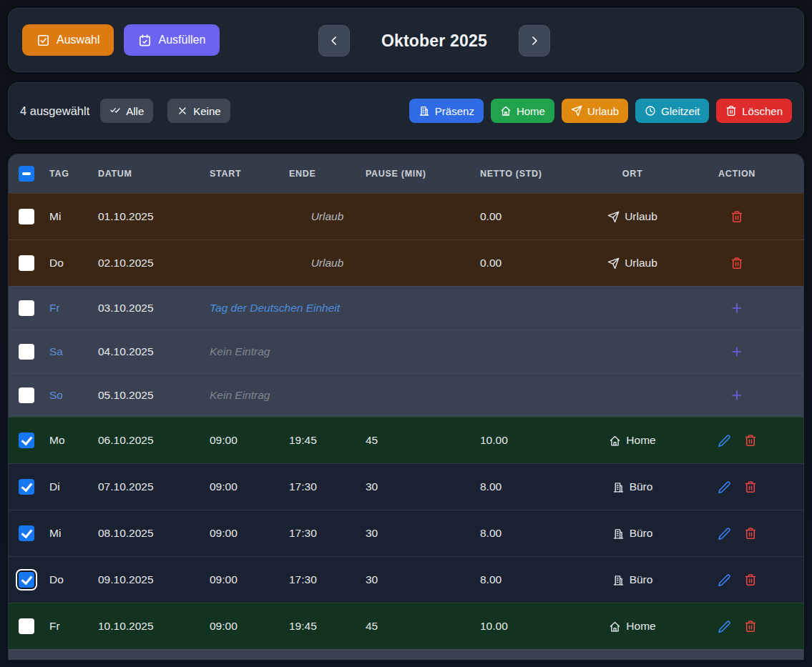  What do you see at coordinates (434, 41) in the screenshot?
I see `month-title: Oktober 2025` at bounding box center [434, 41].